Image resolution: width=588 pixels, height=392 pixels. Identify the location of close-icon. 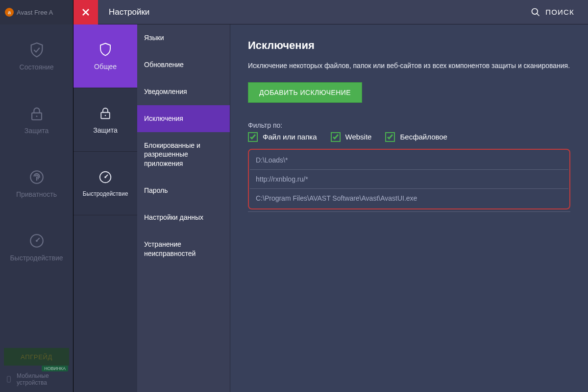
(86, 12).